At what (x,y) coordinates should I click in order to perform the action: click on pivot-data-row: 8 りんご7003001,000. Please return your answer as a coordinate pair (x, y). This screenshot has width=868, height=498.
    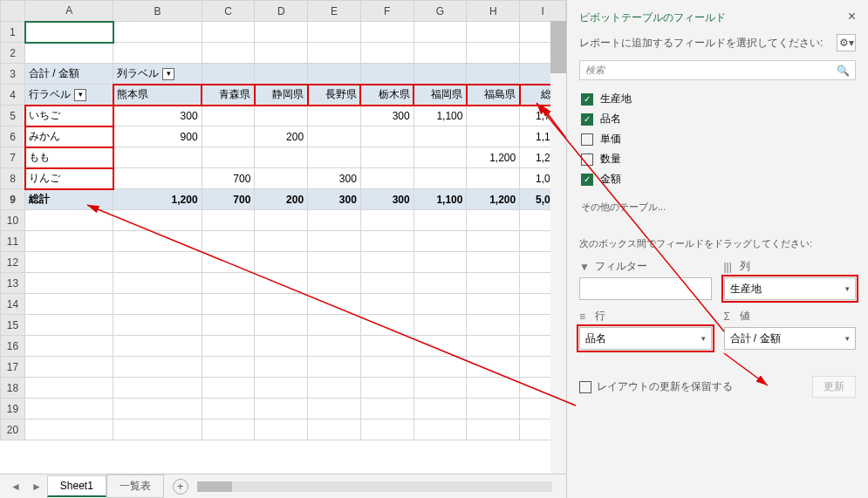
    Looking at the image, I should click on (284, 179).